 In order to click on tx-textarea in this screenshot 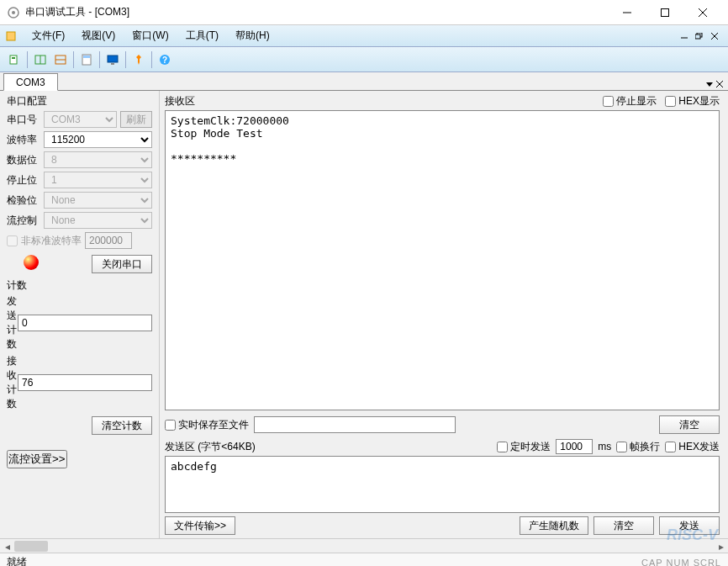, I will do `click(442, 484)`.